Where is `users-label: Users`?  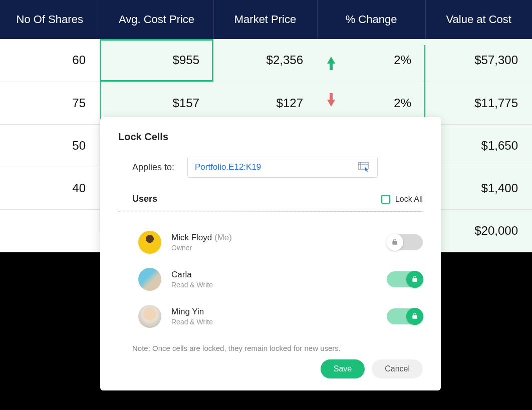
users-label: Users is located at coordinates (145, 199).